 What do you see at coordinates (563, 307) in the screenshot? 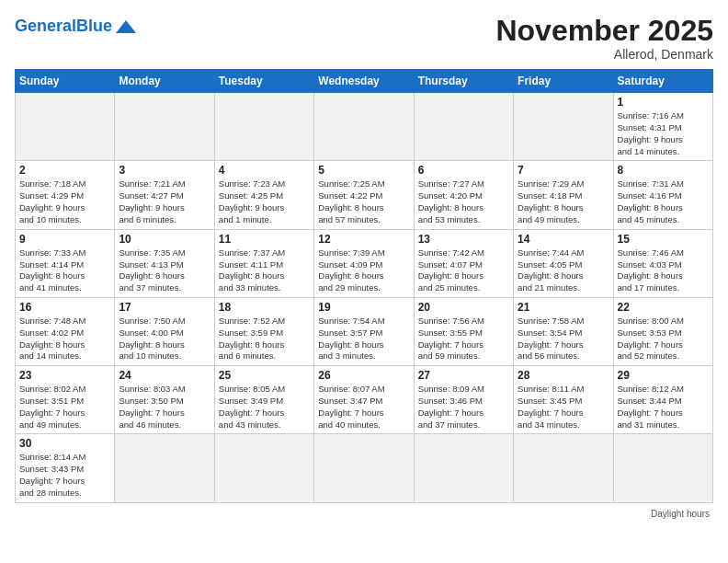
I see `day-number: 21` at bounding box center [563, 307].